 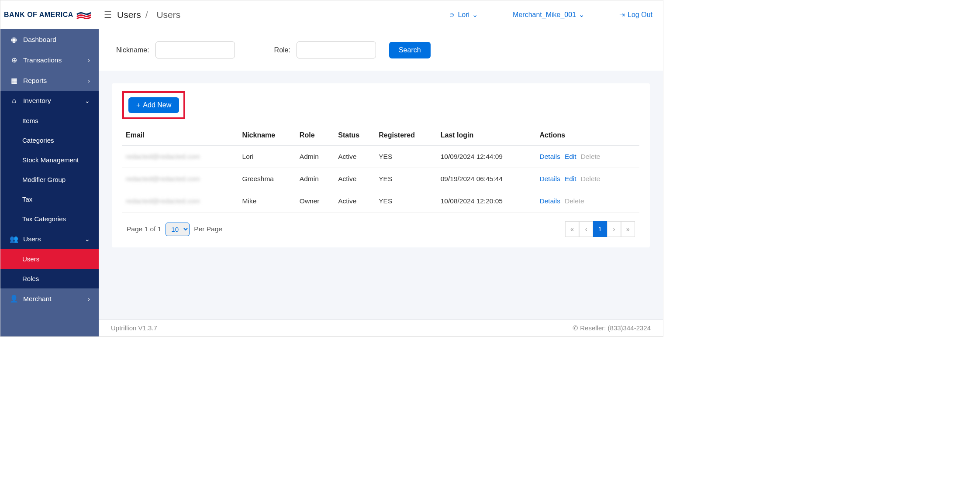 I want to click on pager-last: », so click(x=628, y=229).